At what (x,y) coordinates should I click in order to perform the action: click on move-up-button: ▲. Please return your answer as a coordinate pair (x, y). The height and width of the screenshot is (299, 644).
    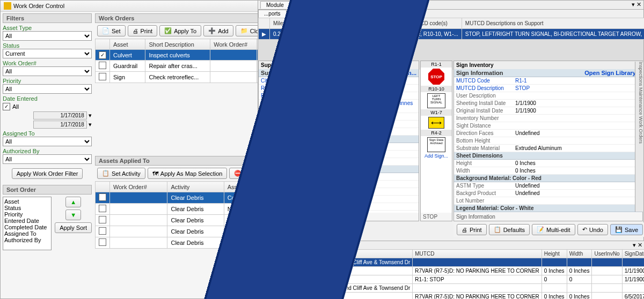
    Looking at the image, I should click on (73, 202).